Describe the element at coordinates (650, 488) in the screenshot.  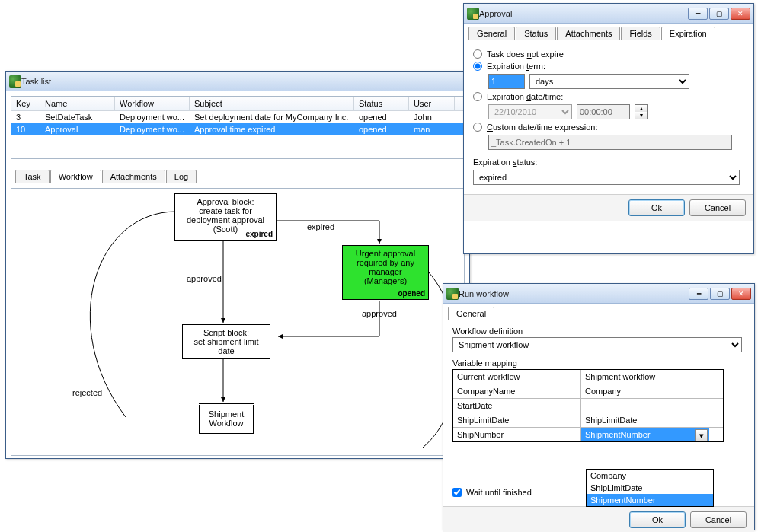
I see `mapping-dropdown: Company ShipLimitDate ShipmentNumber` at that location.